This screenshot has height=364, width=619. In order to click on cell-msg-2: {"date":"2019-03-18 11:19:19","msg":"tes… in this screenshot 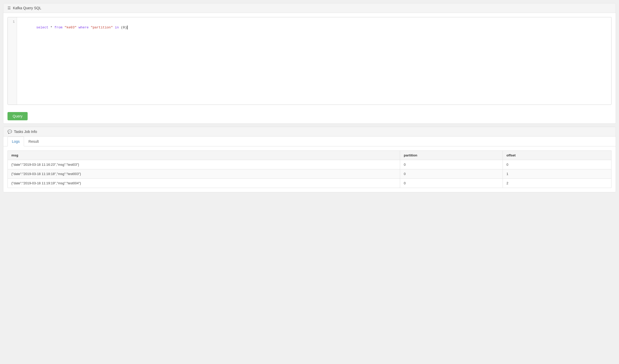, I will do `click(204, 183)`.